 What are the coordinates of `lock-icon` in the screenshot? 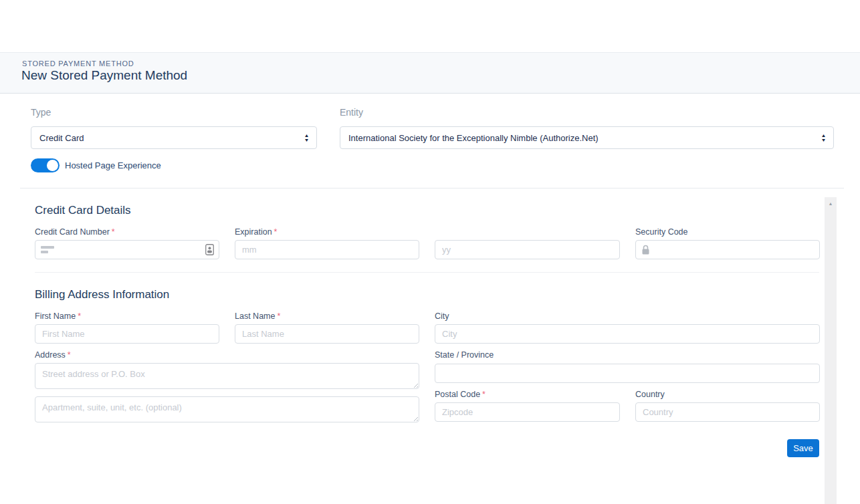 It's located at (646, 250).